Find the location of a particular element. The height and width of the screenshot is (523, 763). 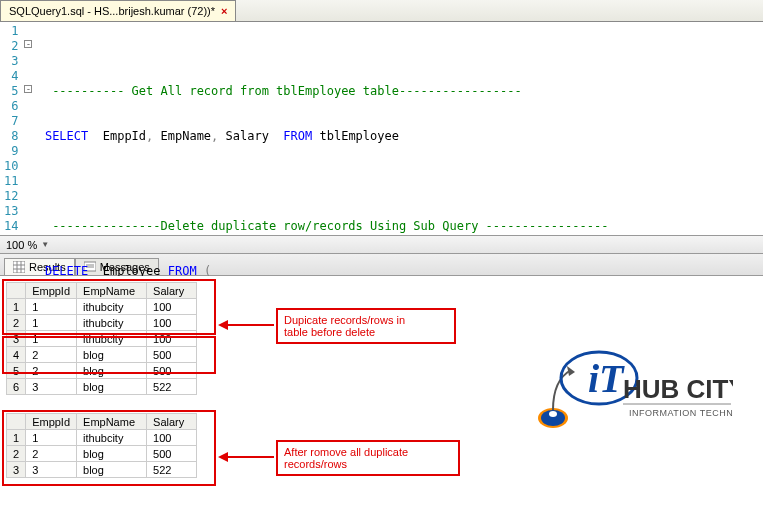

results-grid-1: EmppId EmpName Salary 11ithubcity10021it… is located at coordinates (102, 338).